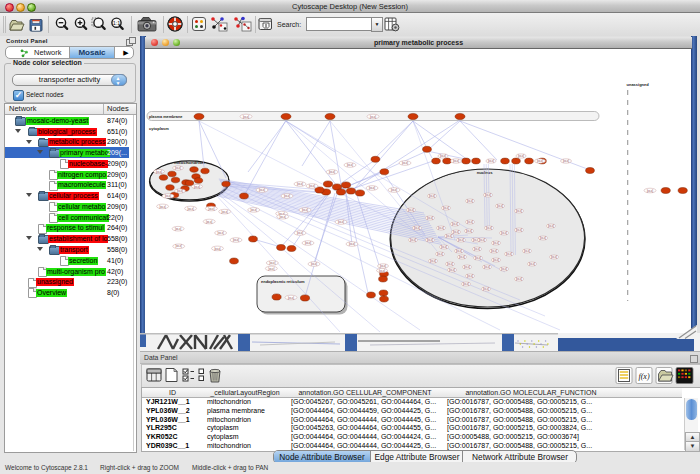 The image size is (700, 474). I want to click on svg-text: plasma membrane, so click(166, 117).